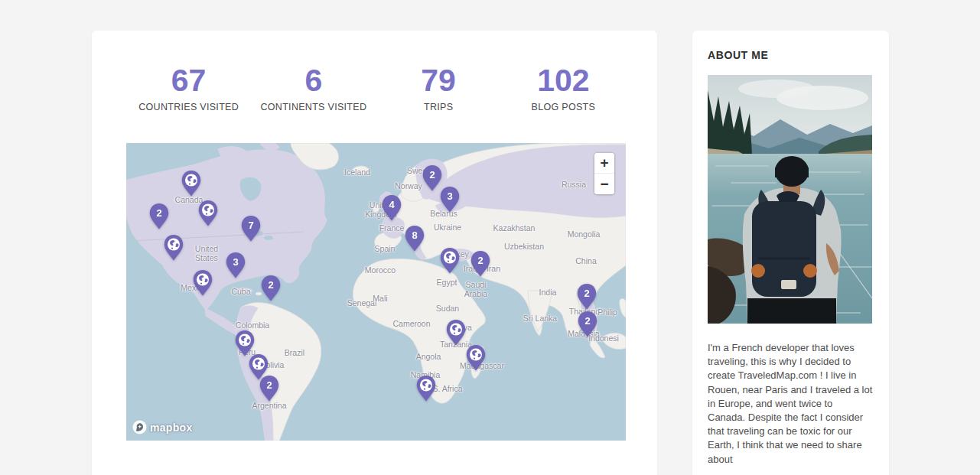  I want to click on stat-countries-label: COUNTRIES VISITED, so click(188, 107).